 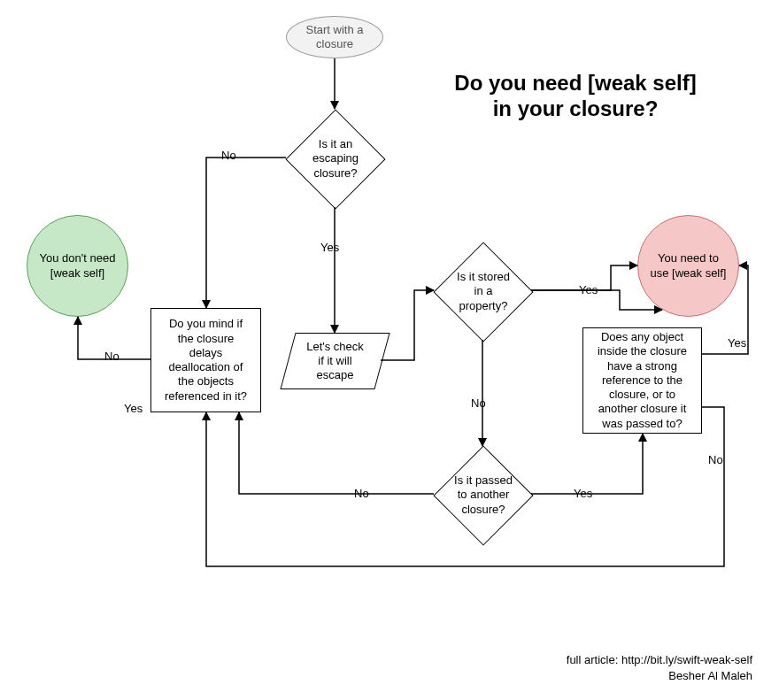 What do you see at coordinates (659, 660) in the screenshot?
I see `footer-article: full article: http://bit.ly/swift-weak-s…` at bounding box center [659, 660].